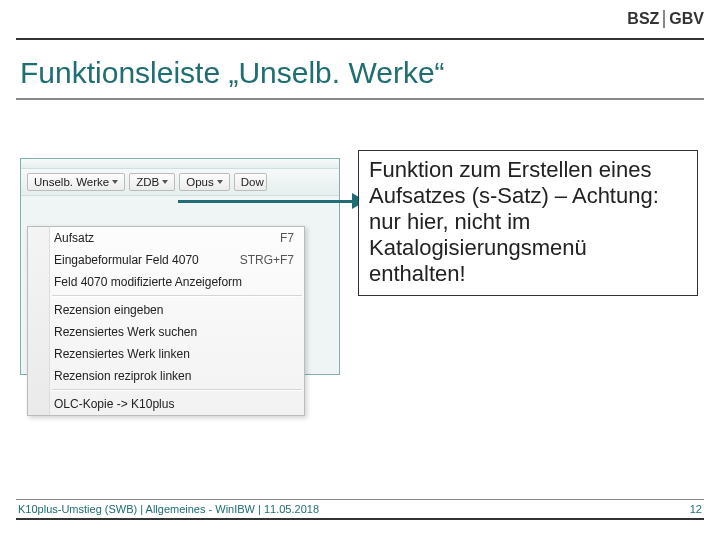 The width and height of the screenshot is (720, 540). I want to click on arrow-line-icon, so click(266, 202).